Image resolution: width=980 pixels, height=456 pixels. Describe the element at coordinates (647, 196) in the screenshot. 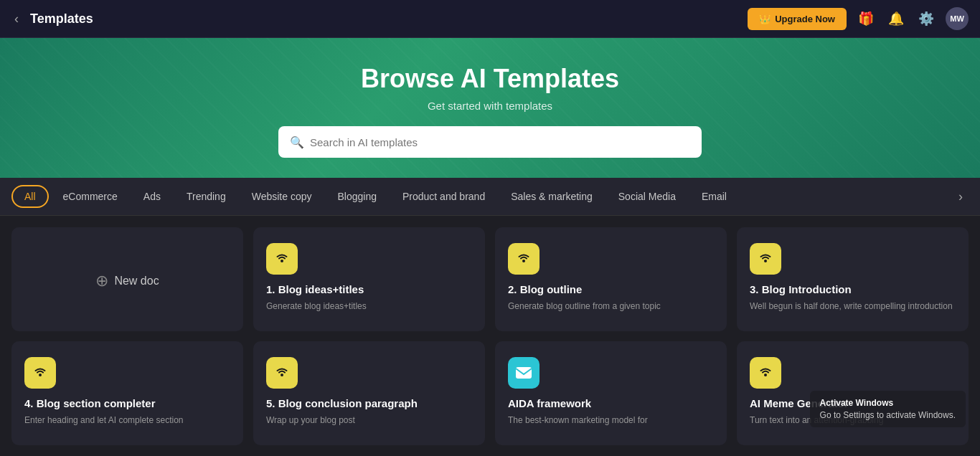

I see `tab-social-media: Social Media` at that location.